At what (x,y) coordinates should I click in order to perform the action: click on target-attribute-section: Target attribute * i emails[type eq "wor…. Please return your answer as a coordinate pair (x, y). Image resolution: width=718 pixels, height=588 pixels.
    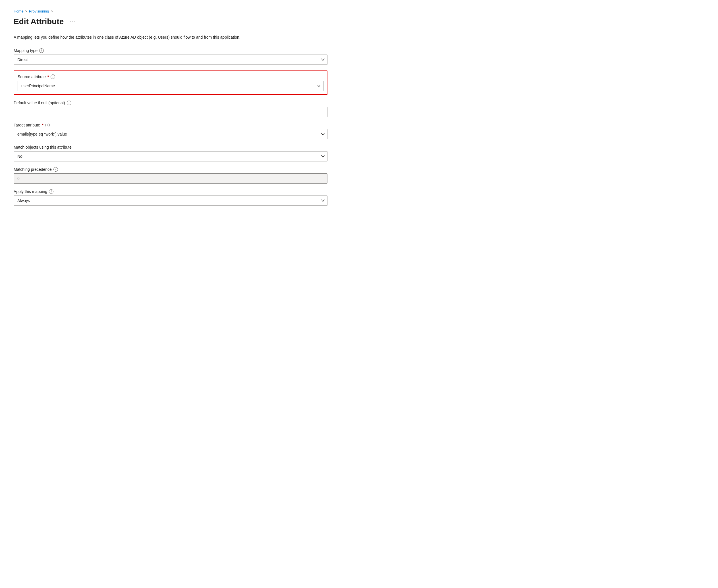
    Looking at the image, I should click on (171, 131).